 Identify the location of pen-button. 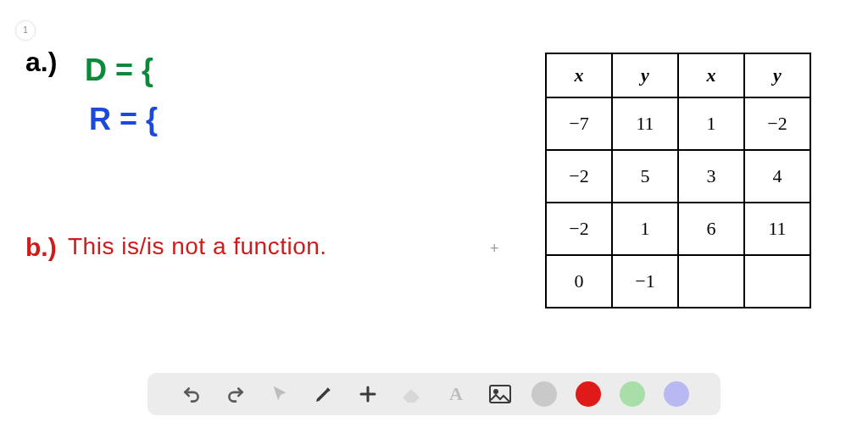
(324, 394).